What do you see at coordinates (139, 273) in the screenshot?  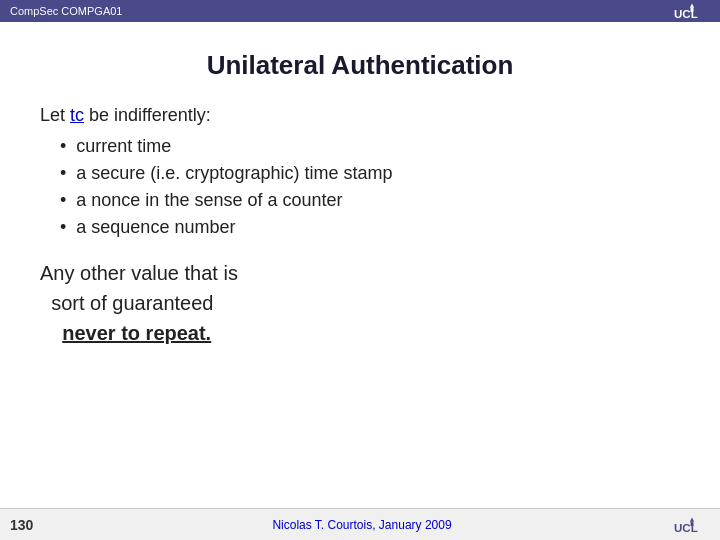 I see `any-other-line1: Any other value that is` at bounding box center [139, 273].